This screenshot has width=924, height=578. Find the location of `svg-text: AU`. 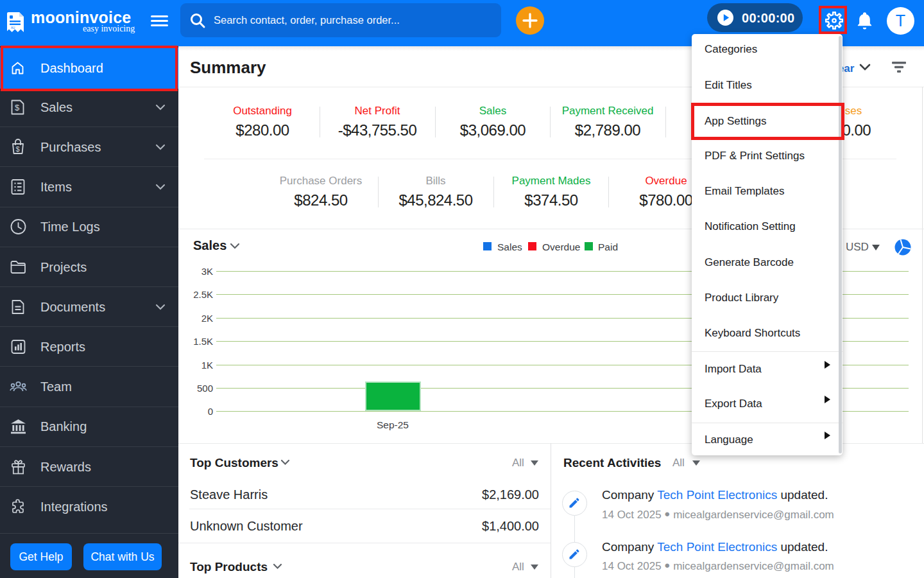

svg-text: AU is located at coordinates (13, 28).